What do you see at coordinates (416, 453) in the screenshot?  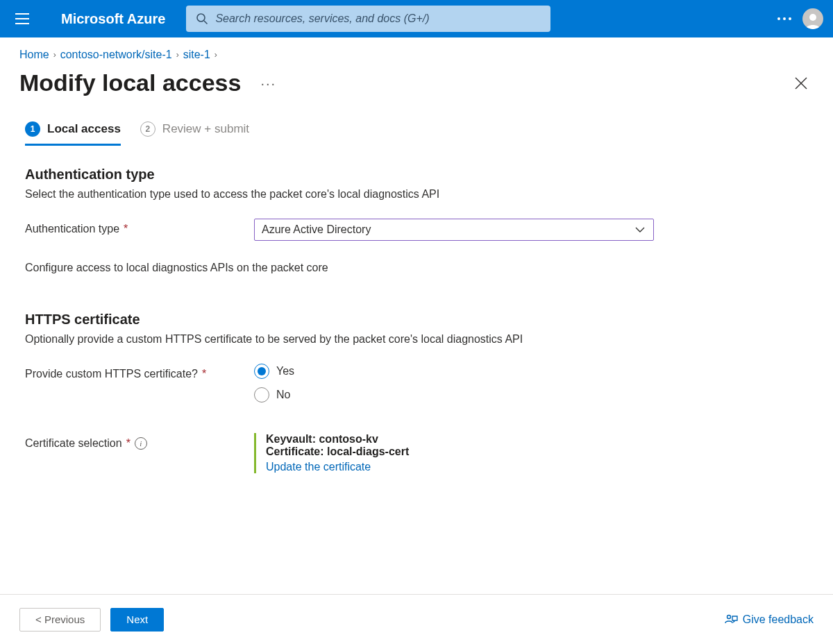 I see `cert-selection-row: Certificate selection * i Keyvault: cont…` at bounding box center [416, 453].